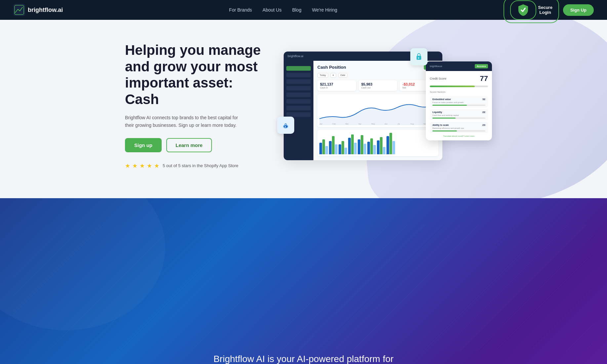 The height and width of the screenshot is (364, 607). I want to click on section2-title: Brightflow AI is your AI-powered platfor…, so click(304, 358).